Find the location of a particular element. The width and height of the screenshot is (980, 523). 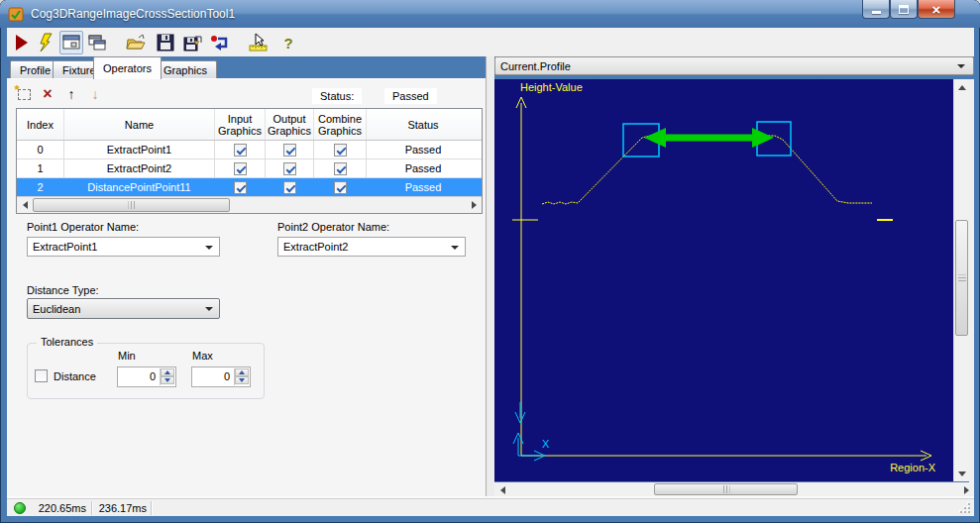

open-icon is located at coordinates (136, 43).